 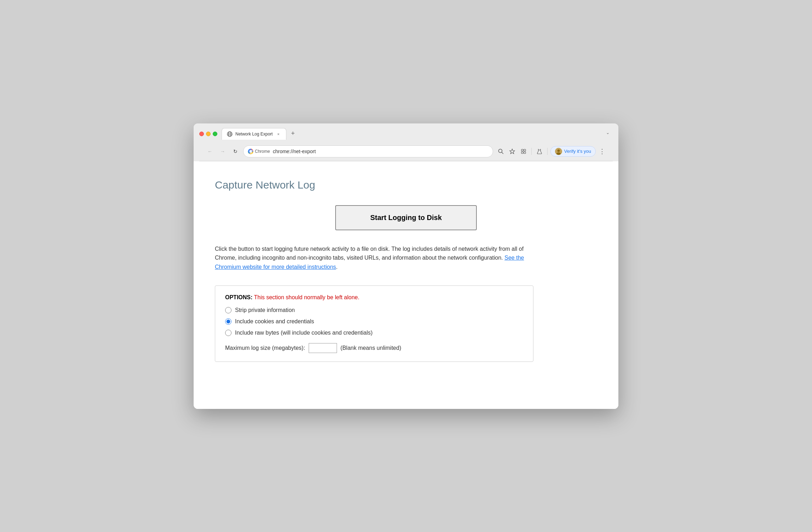 I want to click on tab-close-button: ×, so click(x=278, y=134).